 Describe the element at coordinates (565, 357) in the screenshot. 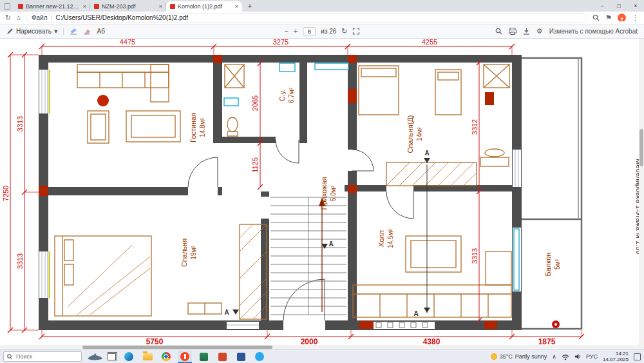

I see `system-tray: 35°C Partly sunny ∧ РУС 14:21 14.07.2025` at that location.